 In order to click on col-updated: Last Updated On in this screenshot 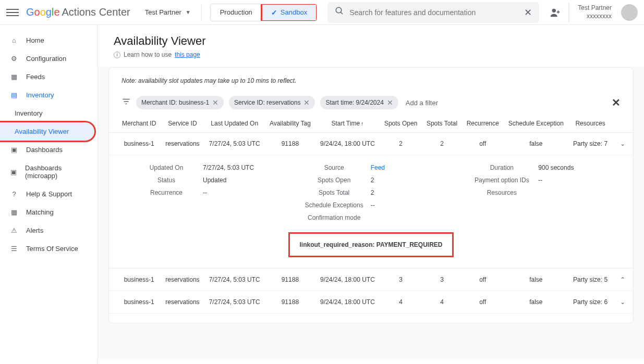, I will do `click(234, 124)`.